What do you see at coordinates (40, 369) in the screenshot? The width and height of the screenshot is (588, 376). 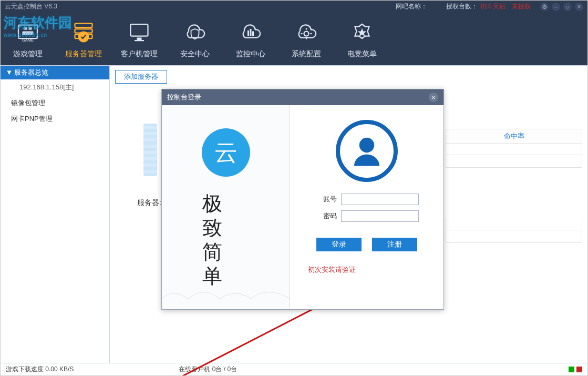 I see `download-speed: 游戏下载速度 0.00 KB/S` at bounding box center [40, 369].